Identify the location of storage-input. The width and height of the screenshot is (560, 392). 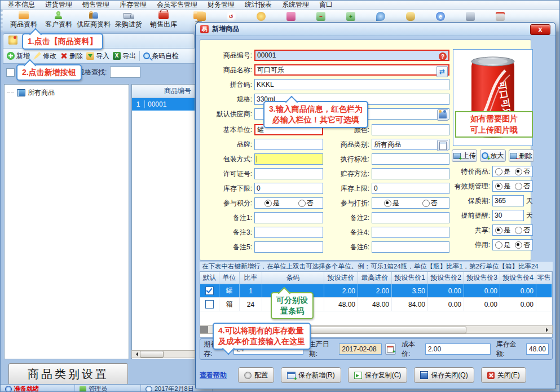
(411, 174).